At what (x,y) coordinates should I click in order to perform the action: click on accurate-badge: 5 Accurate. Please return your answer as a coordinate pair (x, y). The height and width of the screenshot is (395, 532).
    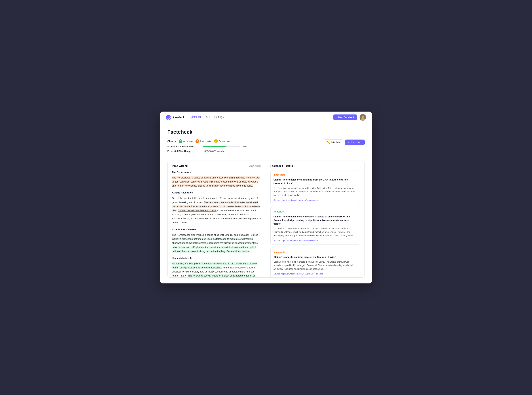
    Looking at the image, I should click on (186, 141).